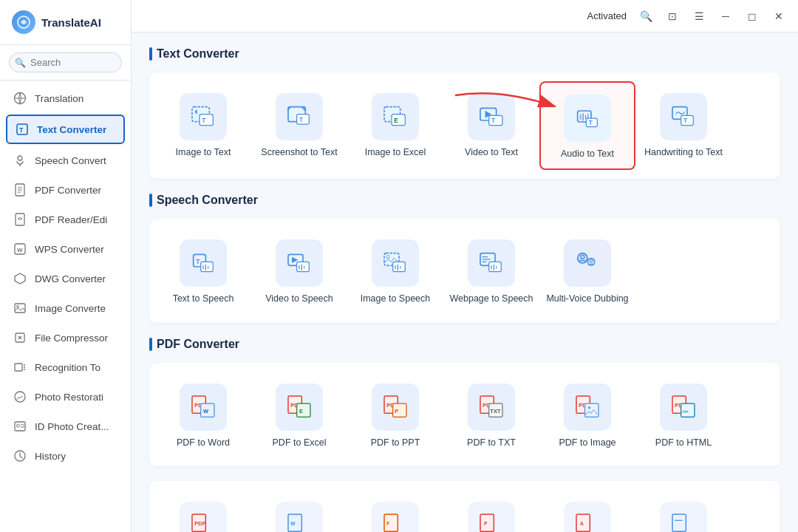  I want to click on close-button: ✕, so click(779, 16).